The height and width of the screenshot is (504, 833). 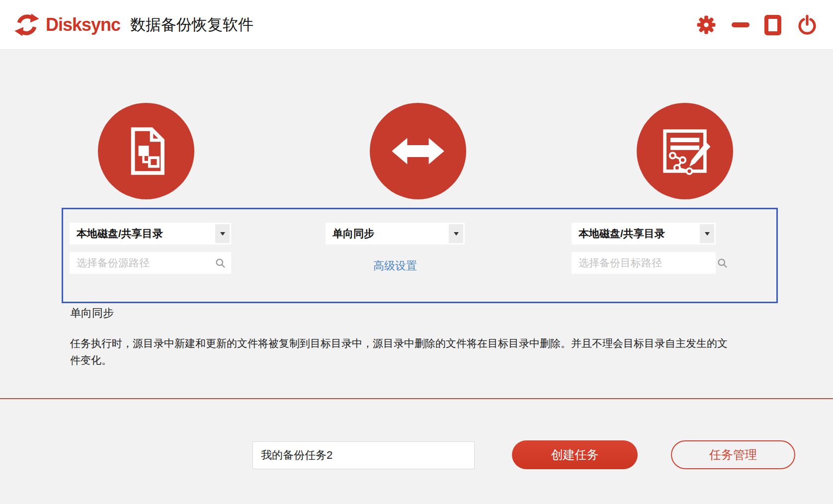 What do you see at coordinates (150, 263) in the screenshot?
I see `source-path-field` at bounding box center [150, 263].